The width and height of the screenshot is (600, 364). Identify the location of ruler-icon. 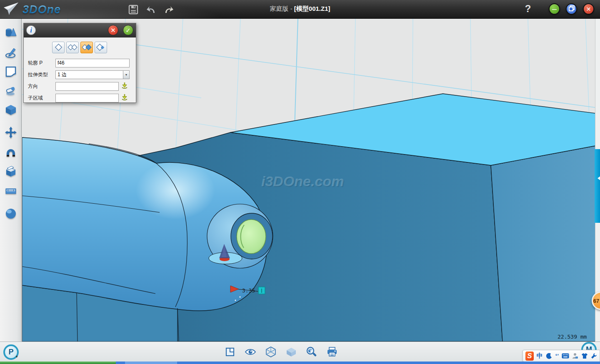
(11, 191).